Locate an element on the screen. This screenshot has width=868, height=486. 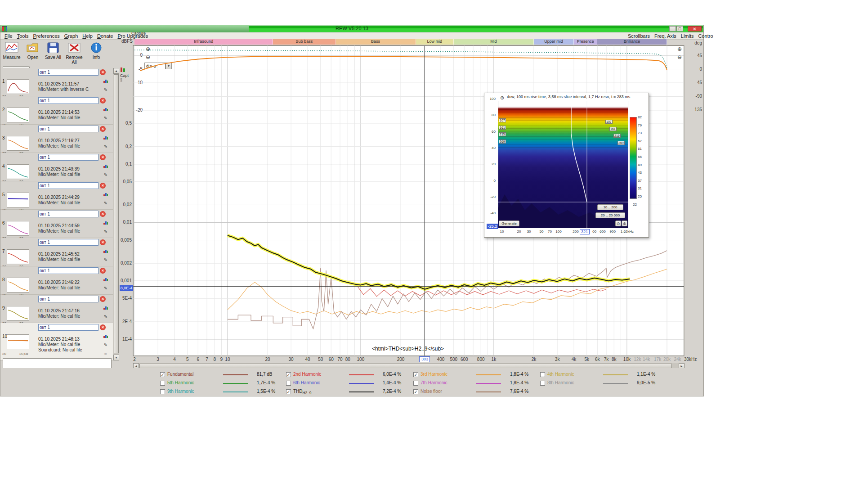
measurement-item-4: ✕4202001.10.2025 21:43:39Mic/Meter: No c… is located at coordinates (57, 167).